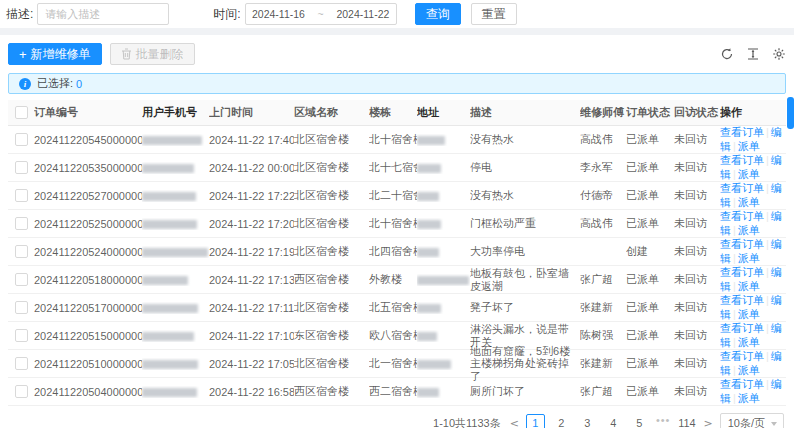 This screenshot has height=428, width=794. Describe the element at coordinates (397, 196) in the screenshot. I see `table-row: 20241122052700000000572024-11-22 17:22:5…` at that location.